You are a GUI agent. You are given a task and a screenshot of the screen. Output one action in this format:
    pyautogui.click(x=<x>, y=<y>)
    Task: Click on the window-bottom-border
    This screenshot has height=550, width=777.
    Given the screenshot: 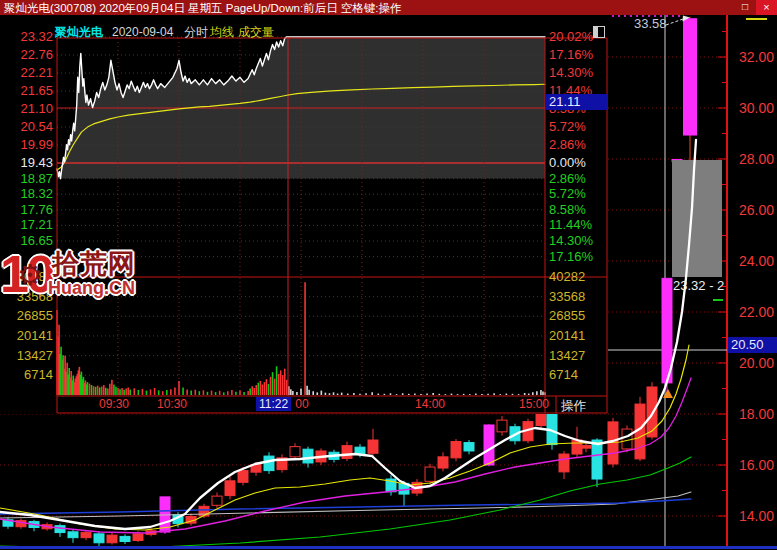 What is the action you would take?
    pyautogui.click(x=388, y=548)
    